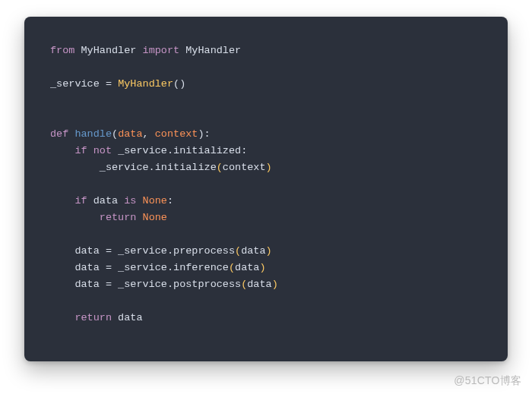 This screenshot has width=532, height=394. What do you see at coordinates (213, 50) in the screenshot?
I see `imported-name: MyHandler` at bounding box center [213, 50].